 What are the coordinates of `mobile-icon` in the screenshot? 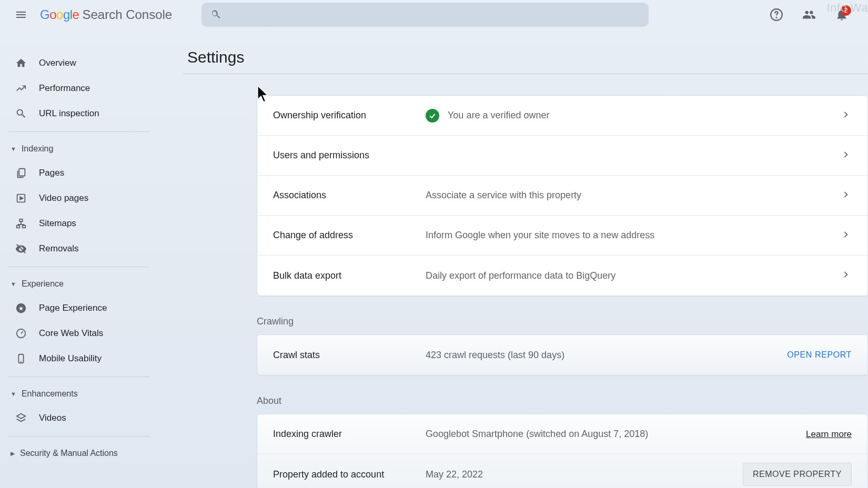 It's located at (21, 359).